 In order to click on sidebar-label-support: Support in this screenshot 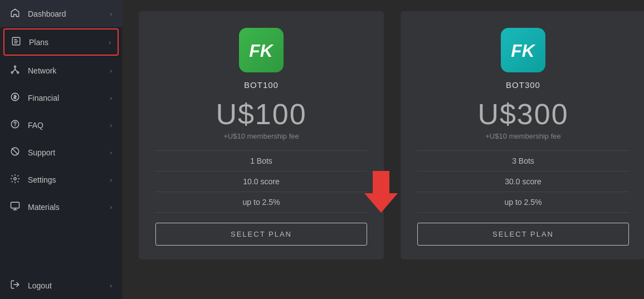, I will do `click(41, 153)`.